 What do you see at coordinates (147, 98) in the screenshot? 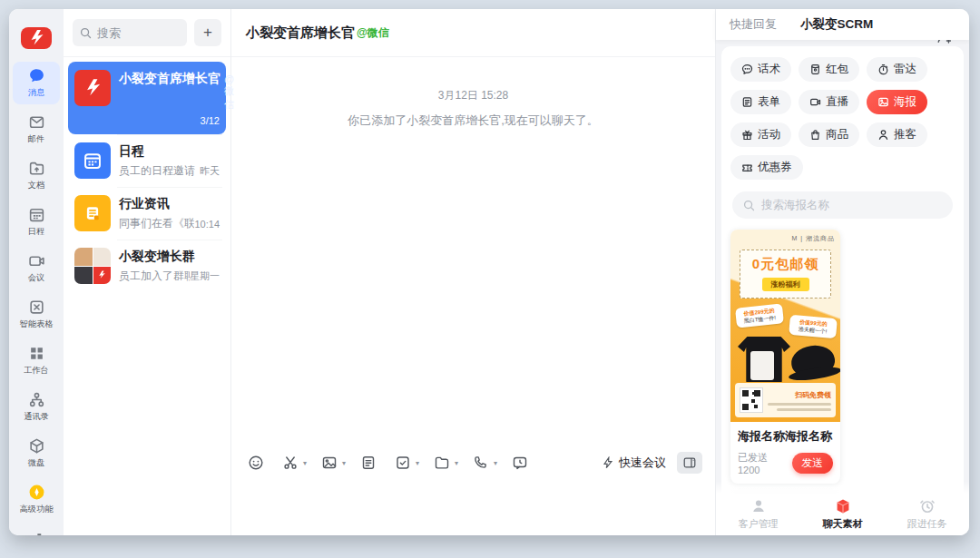
I see `chat-list-item: 小裂变首席增长官 @微信 3/12` at bounding box center [147, 98].